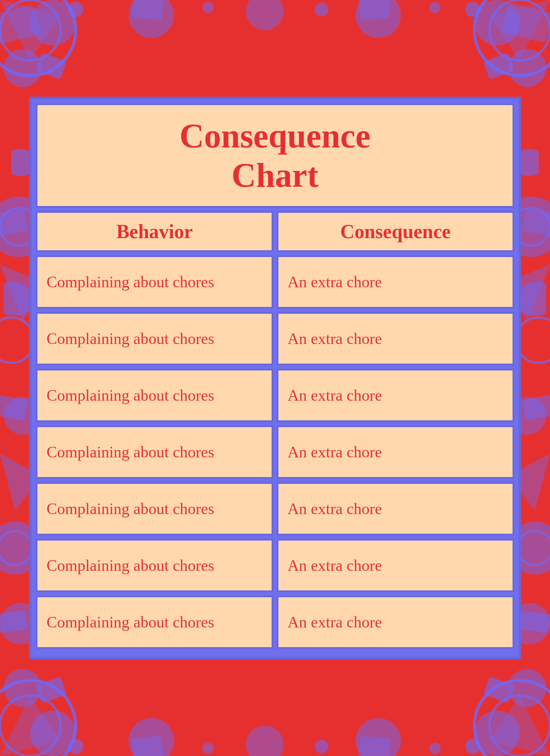  Describe the element at coordinates (275, 231) in the screenshot. I see `header-row: Behavior Consequence` at that location.